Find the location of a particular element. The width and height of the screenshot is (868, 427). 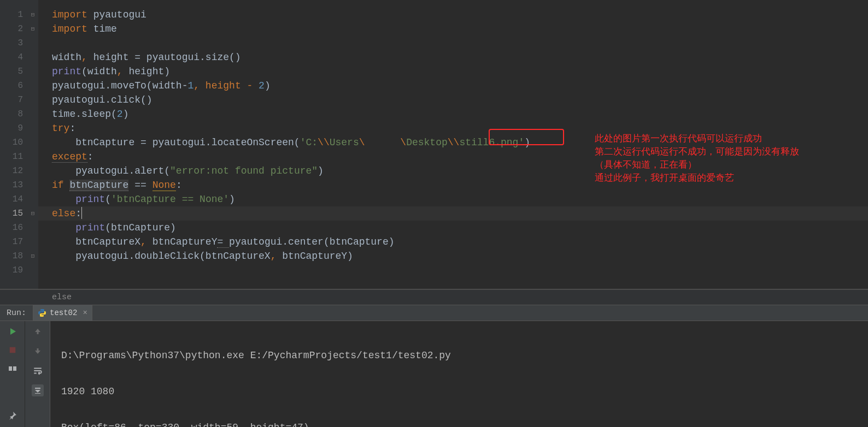

line-number: 11 is located at coordinates (14, 157).